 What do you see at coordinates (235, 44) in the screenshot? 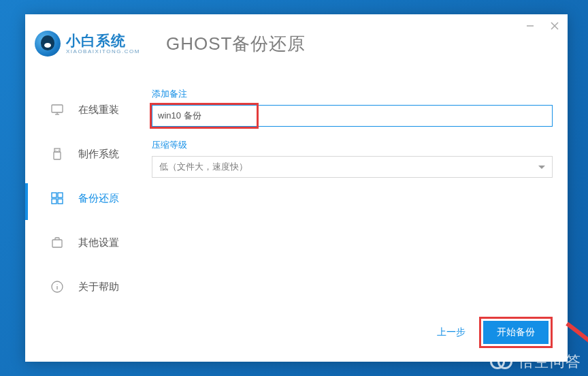
I see `page-title: GHOST备份还原` at bounding box center [235, 44].